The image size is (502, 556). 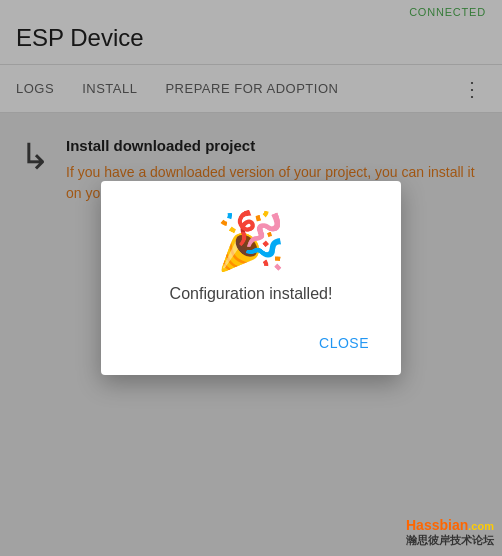 I want to click on watermark-com: .com, so click(x=481, y=526).